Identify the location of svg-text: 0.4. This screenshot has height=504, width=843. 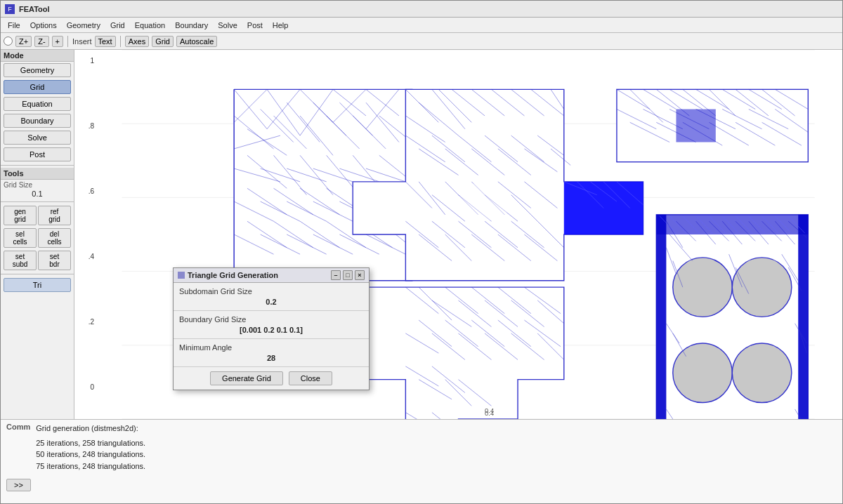
(489, 413).